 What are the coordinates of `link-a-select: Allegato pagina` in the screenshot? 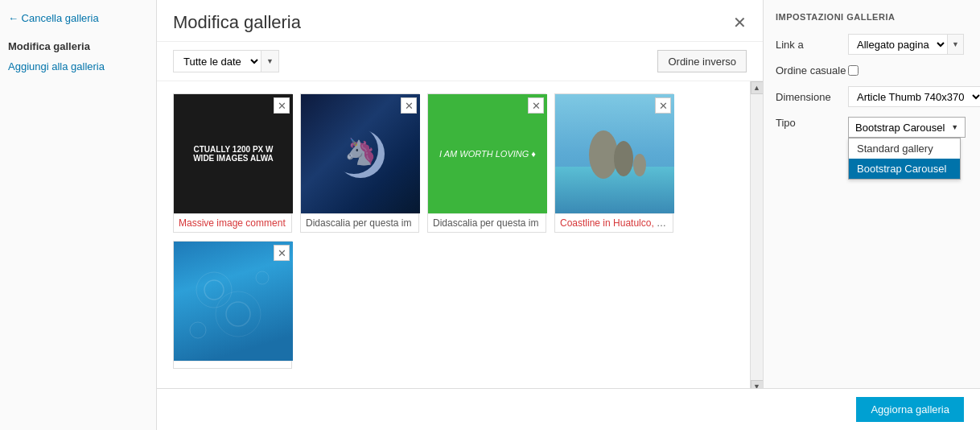 It's located at (898, 44).